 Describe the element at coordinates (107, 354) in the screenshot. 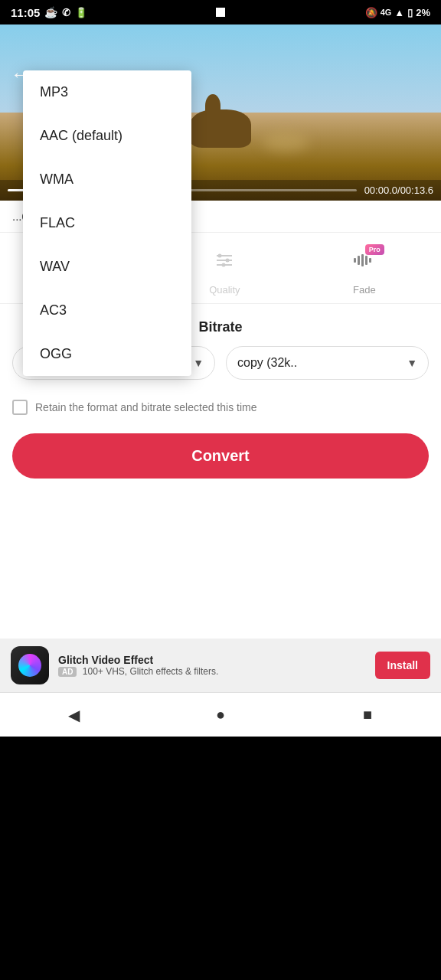

I see `format-option-ogg: OGG` at that location.